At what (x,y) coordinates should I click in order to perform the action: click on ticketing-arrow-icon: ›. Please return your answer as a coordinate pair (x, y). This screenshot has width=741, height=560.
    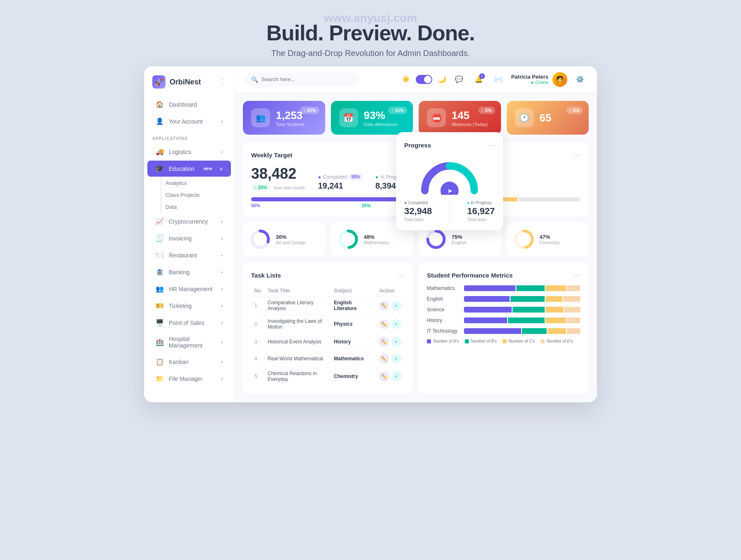
    Looking at the image, I should click on (222, 306).